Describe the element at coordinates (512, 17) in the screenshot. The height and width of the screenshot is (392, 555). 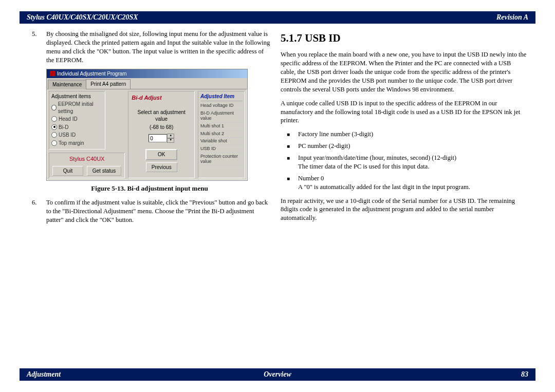
I see `header-right: Revision A` at that location.